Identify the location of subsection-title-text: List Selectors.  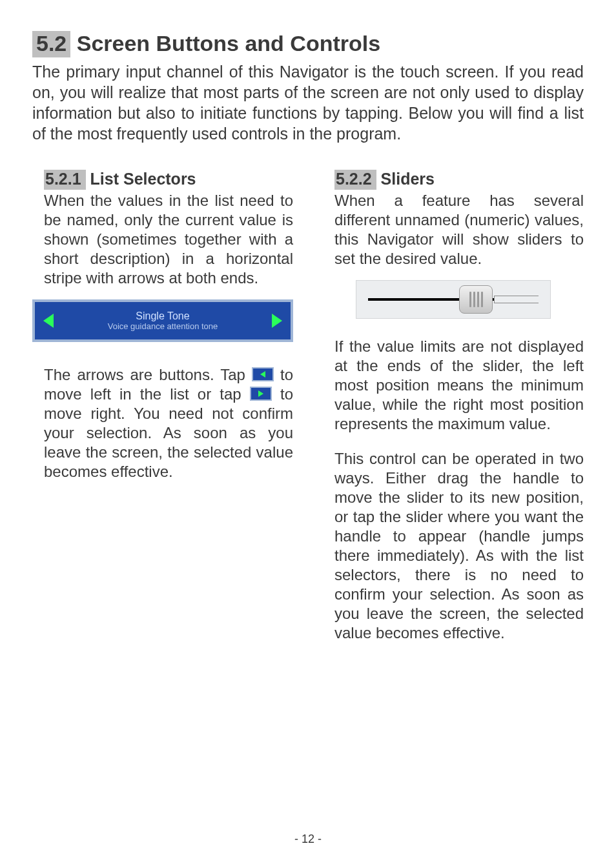
(143, 179).